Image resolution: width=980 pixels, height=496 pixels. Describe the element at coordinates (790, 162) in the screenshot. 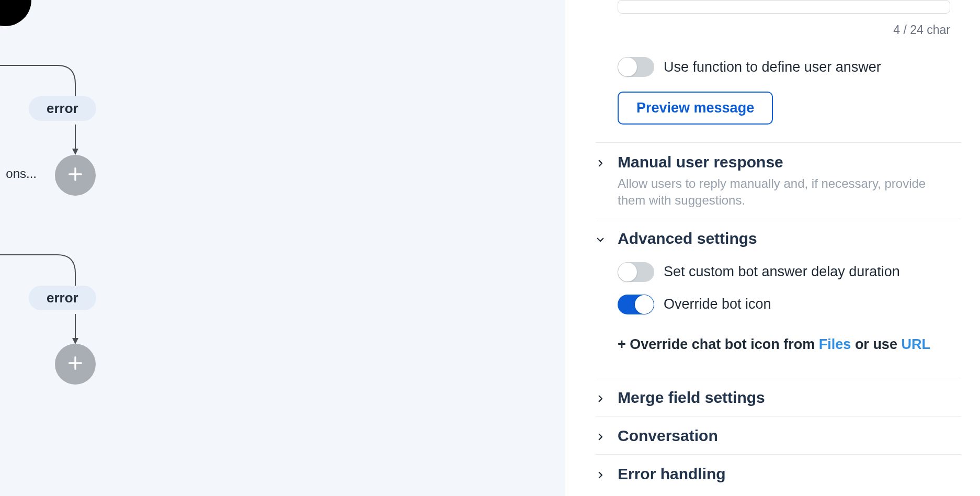

I see `section-title: Manual user response` at that location.